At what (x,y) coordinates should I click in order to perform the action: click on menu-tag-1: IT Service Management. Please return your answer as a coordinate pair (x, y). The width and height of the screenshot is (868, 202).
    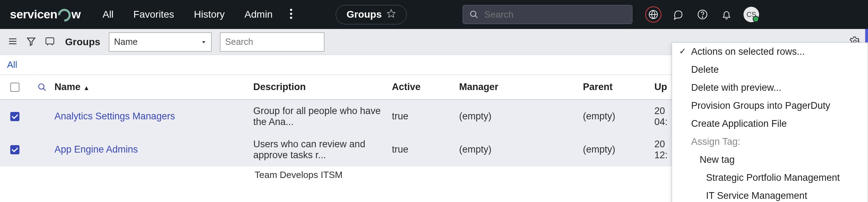
    Looking at the image, I should click on (770, 194).